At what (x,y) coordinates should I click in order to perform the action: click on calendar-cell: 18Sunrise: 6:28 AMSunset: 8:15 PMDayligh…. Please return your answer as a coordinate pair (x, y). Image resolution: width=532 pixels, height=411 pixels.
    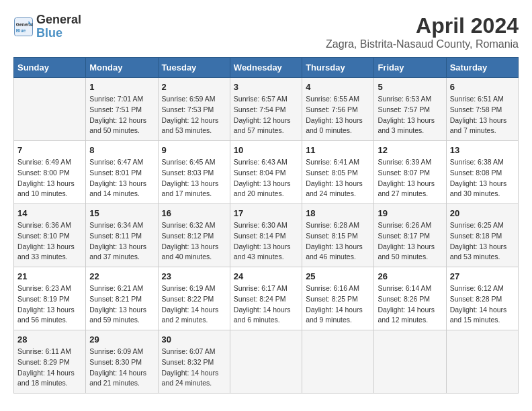
    Looking at the image, I should click on (339, 236).